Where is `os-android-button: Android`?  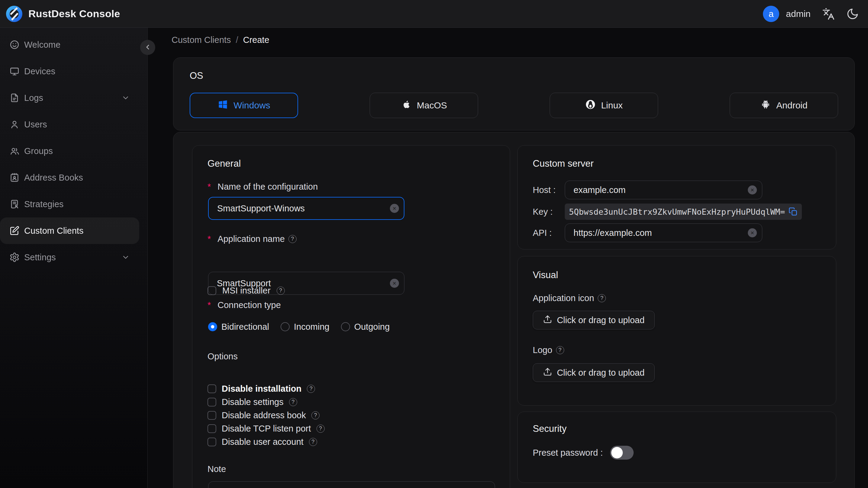
os-android-button: Android is located at coordinates (784, 105).